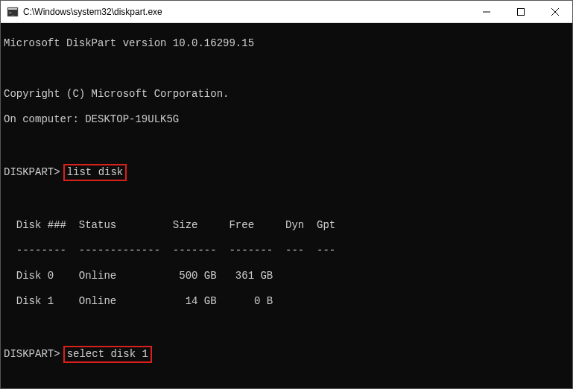  Describe the element at coordinates (286, 301) in the screenshot. I see `table-row: Disk 1 Online 14 GB 0 B` at that location.